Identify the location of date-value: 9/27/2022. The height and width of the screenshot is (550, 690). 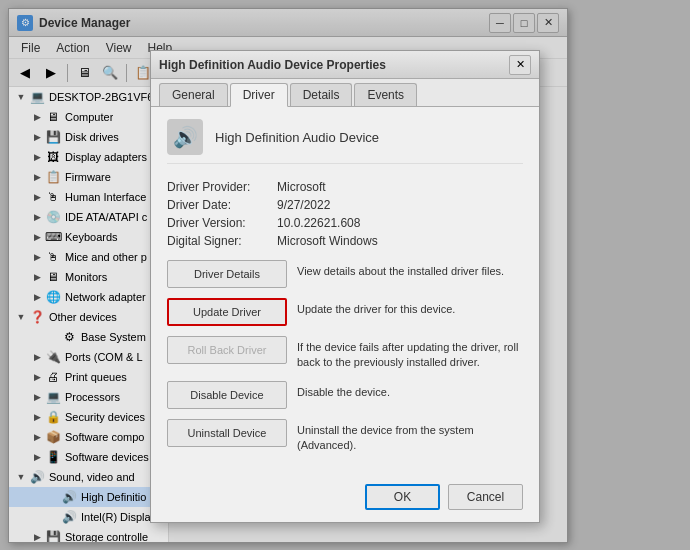
(304, 205).